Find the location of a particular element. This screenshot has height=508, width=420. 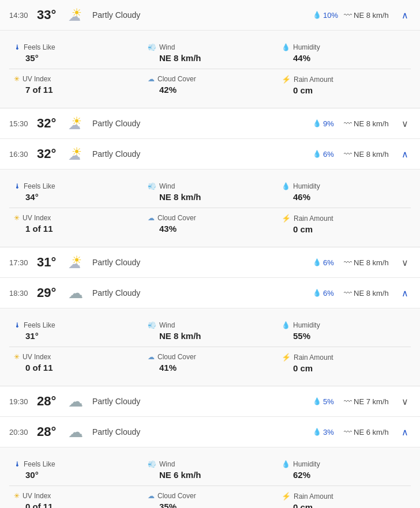

humidity-cell: 💧 Humidity 44% is located at coordinates (344, 53).